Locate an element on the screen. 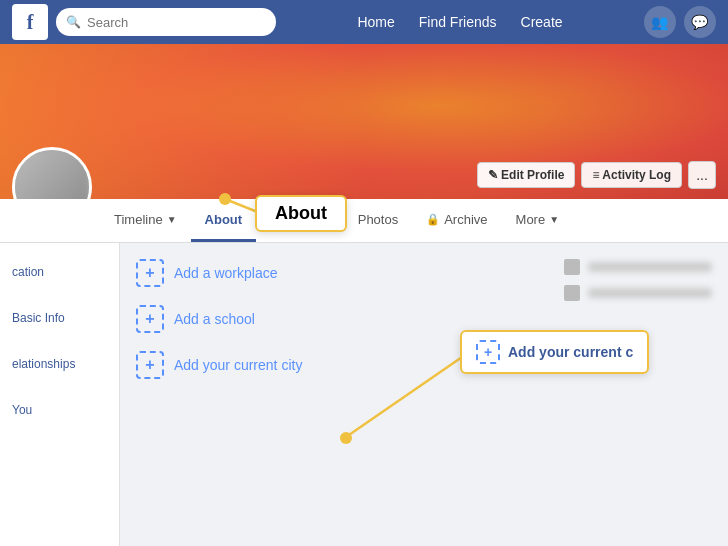 This screenshot has height=546, width=728. sidebar-you: You is located at coordinates (60, 410).